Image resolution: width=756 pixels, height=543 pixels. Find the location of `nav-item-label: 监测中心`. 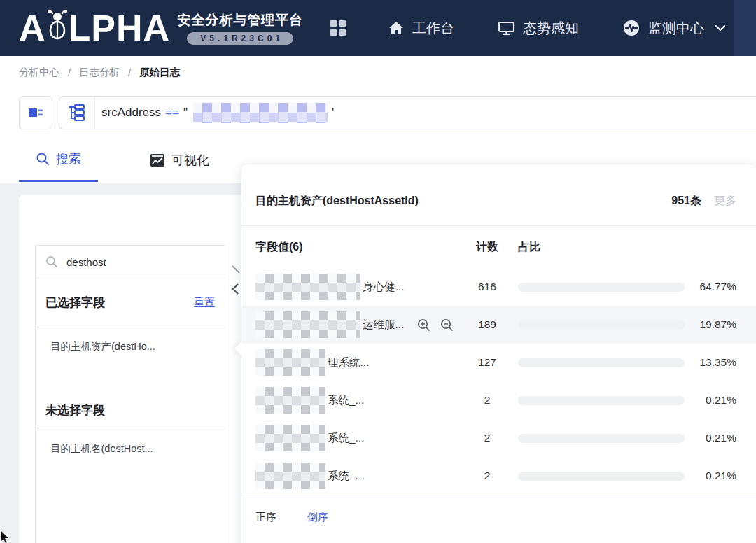

nav-item-label: 监测中心 is located at coordinates (676, 28).